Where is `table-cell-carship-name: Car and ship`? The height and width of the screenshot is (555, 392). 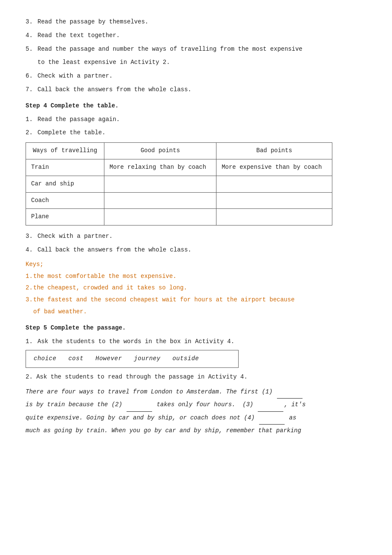
table-cell-carship-name: Car and ship is located at coordinates (65, 184).